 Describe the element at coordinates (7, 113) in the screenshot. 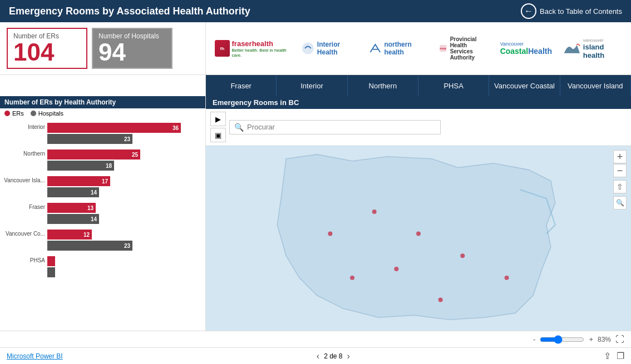

I see `er-legend-dot` at that location.